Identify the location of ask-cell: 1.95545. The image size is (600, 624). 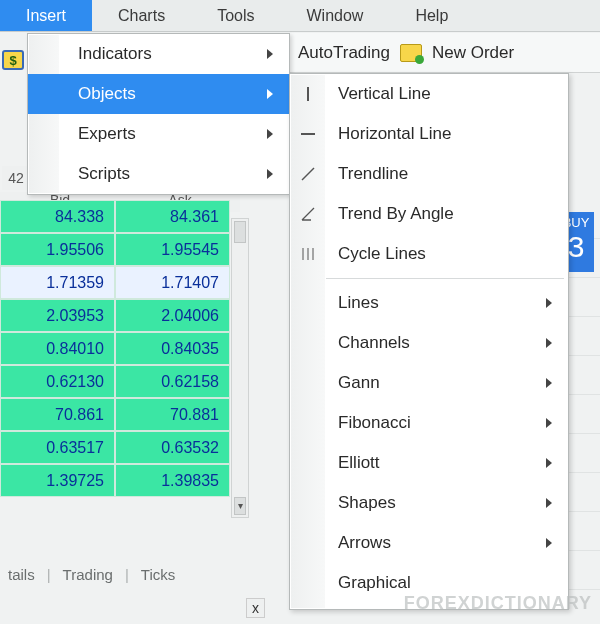
(172, 250).